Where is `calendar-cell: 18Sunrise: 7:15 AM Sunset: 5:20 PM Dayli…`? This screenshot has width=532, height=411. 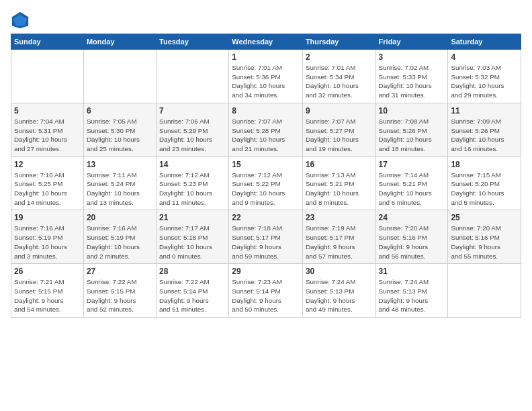
calendar-cell: 18Sunrise: 7:15 AM Sunset: 5:20 PM Dayli… is located at coordinates (485, 183).